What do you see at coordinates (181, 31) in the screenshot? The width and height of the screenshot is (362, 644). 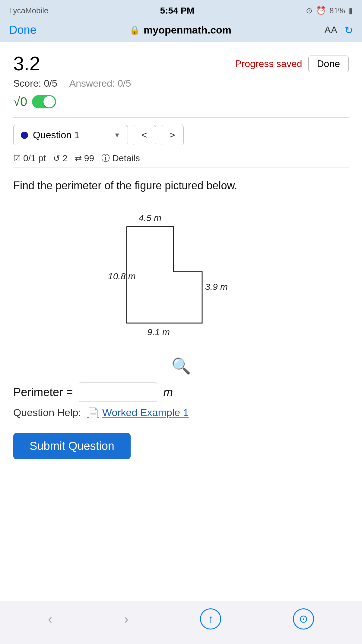 I see `browser-bar: Done 🔒 myopenmath.com AA ↻` at bounding box center [181, 31].